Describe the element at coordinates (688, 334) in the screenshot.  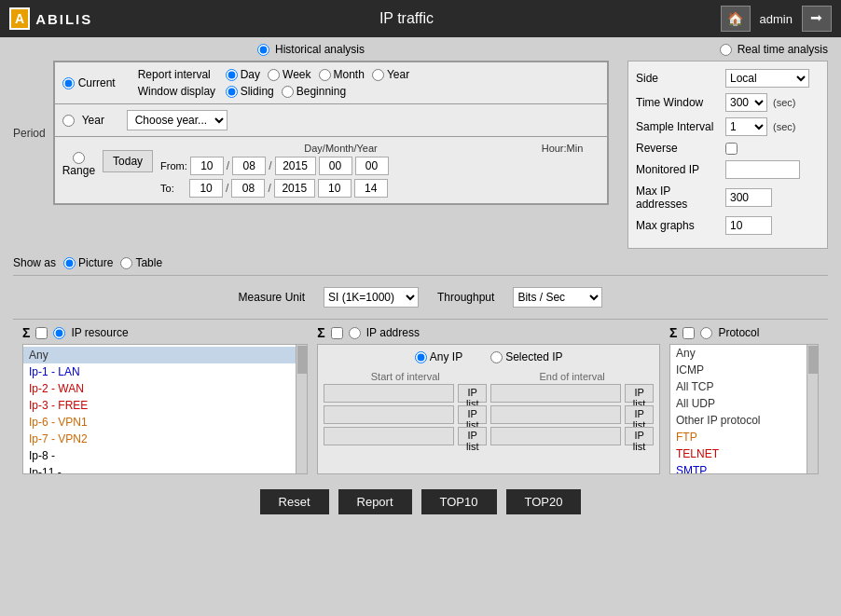
I see `protocol-checkbox` at that location.